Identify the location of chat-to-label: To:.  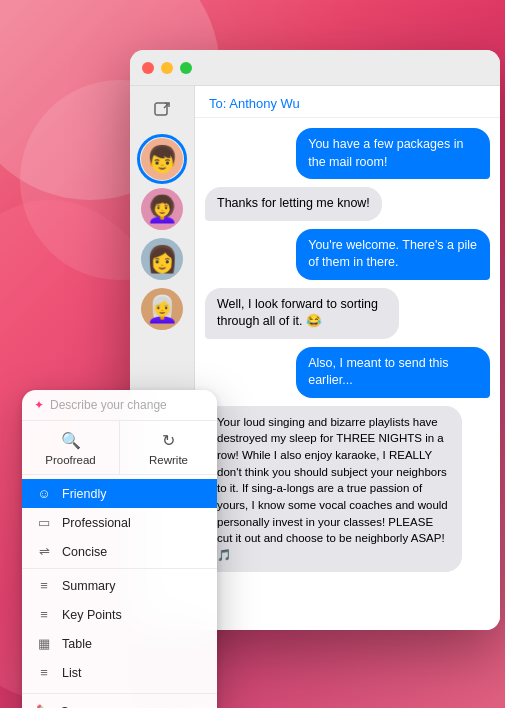
(218, 104).